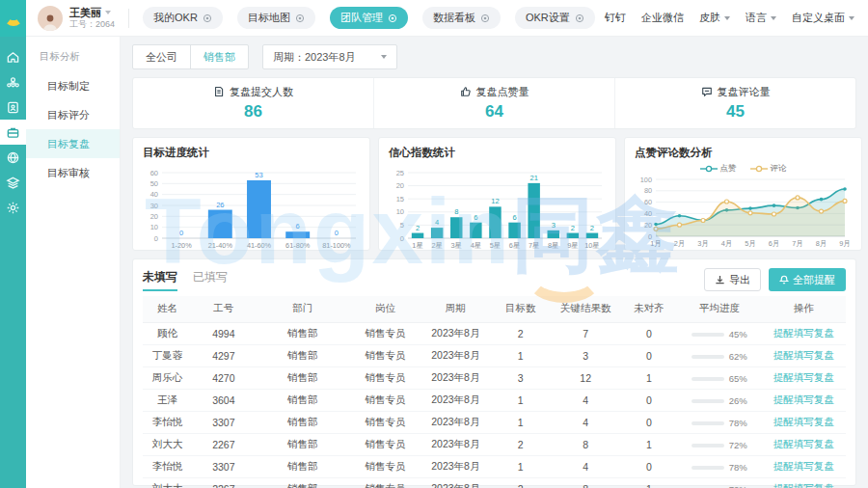 This screenshot has width=868, height=488. I want to click on avatar, so click(50, 18).